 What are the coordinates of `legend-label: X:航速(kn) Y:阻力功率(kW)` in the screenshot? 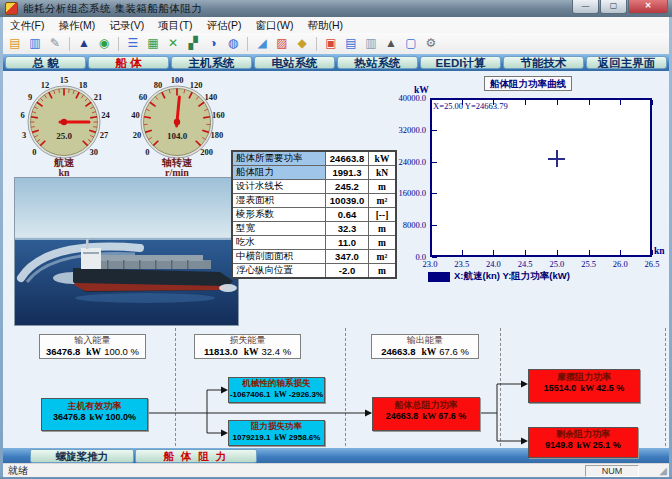 It's located at (512, 276).